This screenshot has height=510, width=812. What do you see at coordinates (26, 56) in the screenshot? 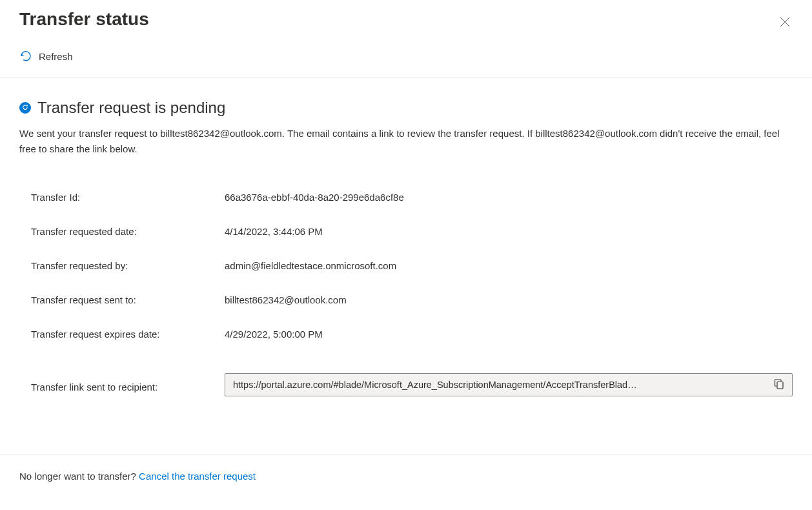
I see `refresh-icon` at bounding box center [26, 56].